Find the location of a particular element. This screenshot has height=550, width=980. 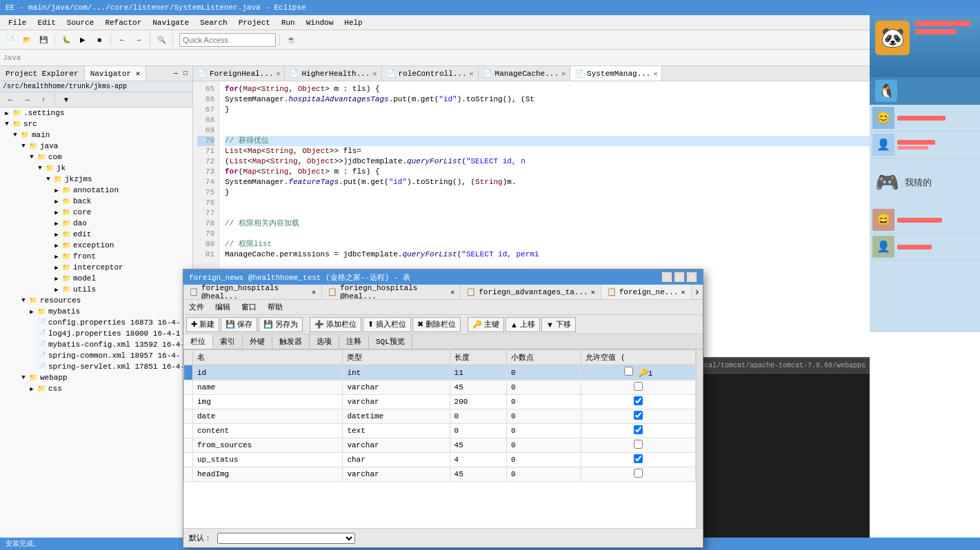

btn-new: ✚ 新建 is located at coordinates (203, 325).